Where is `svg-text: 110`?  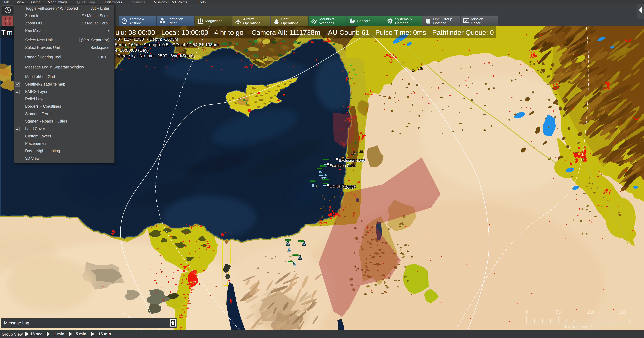
svg-text: 110 is located at coordinates (591, 312).